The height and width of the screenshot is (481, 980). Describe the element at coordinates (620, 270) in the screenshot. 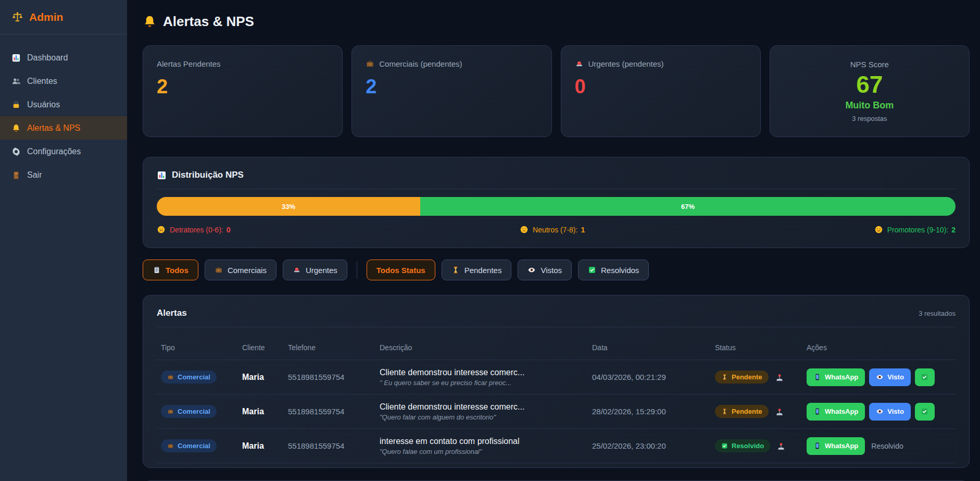

I see `filter-label: Resolvidos` at that location.